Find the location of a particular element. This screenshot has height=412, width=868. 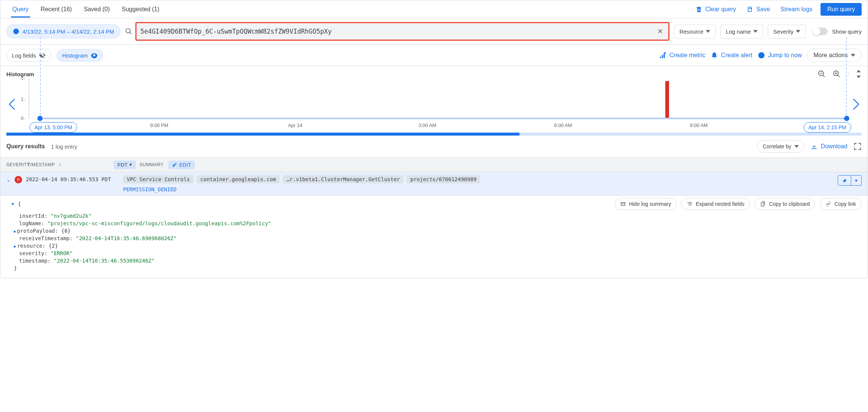

y-axis: 1 1 0 is located at coordinates (33, 99).